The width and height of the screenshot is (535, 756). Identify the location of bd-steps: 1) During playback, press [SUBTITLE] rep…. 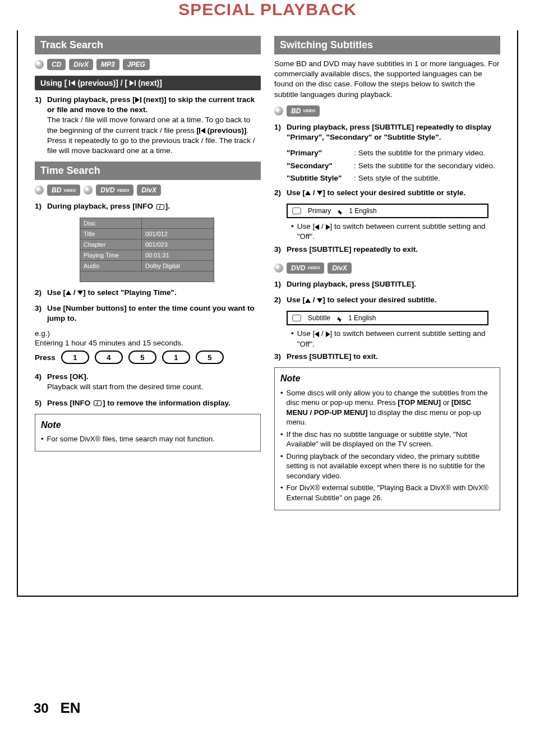
(387, 132).